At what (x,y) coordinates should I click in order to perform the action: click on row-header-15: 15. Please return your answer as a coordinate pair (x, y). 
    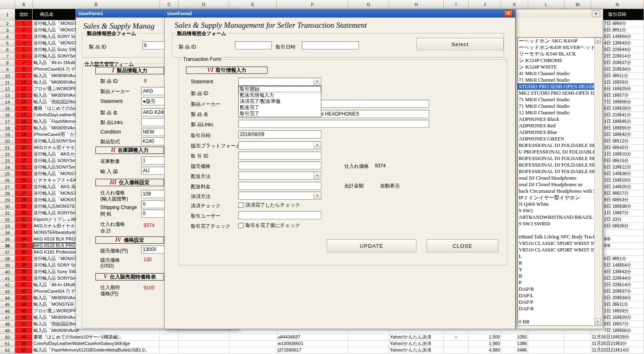
    Looking at the image, I should click on (7, 109).